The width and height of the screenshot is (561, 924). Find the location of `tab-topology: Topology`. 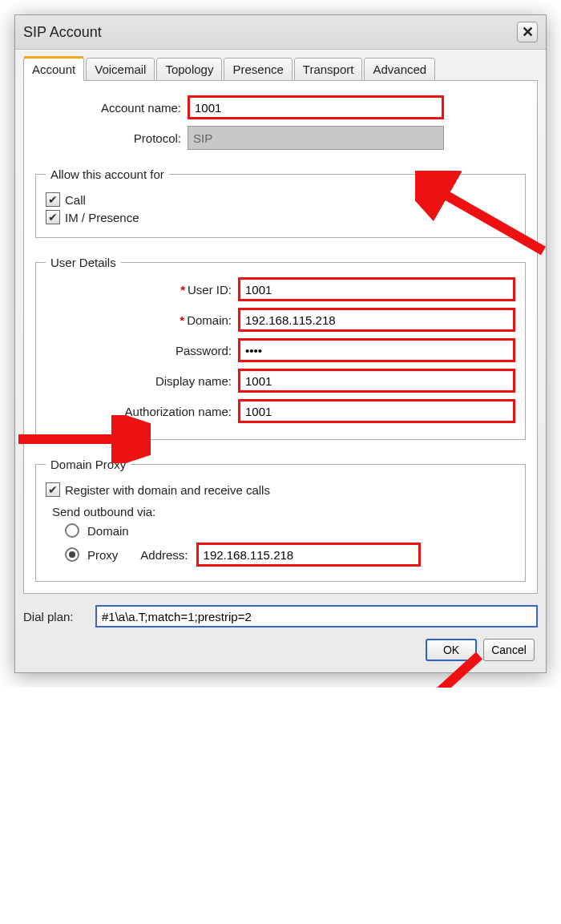

tab-topology: Topology is located at coordinates (189, 69).